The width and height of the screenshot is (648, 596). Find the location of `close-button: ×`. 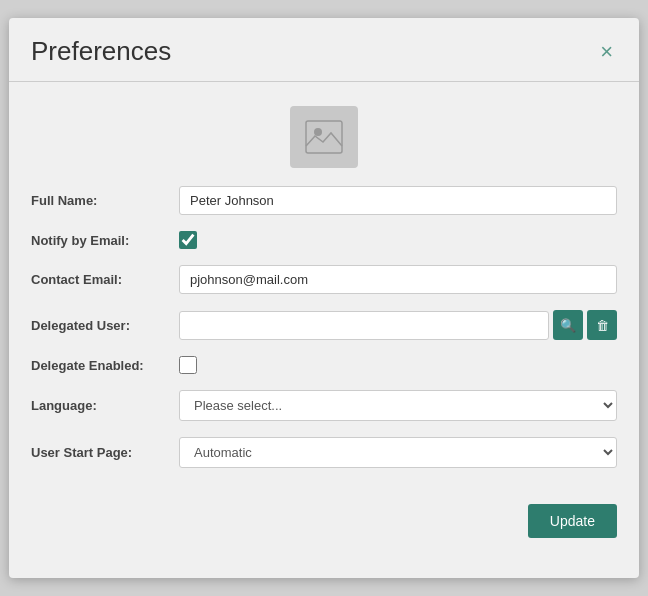

close-button: × is located at coordinates (606, 52).